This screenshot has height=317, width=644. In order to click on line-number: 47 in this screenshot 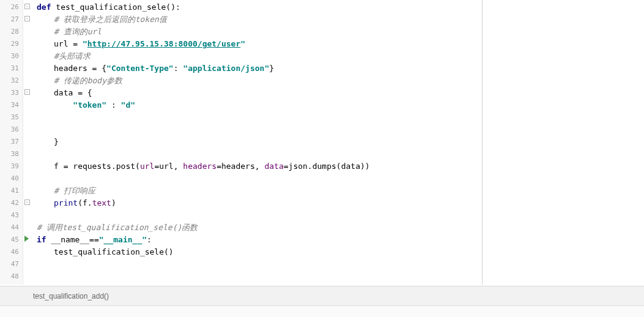, I will do `click(10, 264)`.